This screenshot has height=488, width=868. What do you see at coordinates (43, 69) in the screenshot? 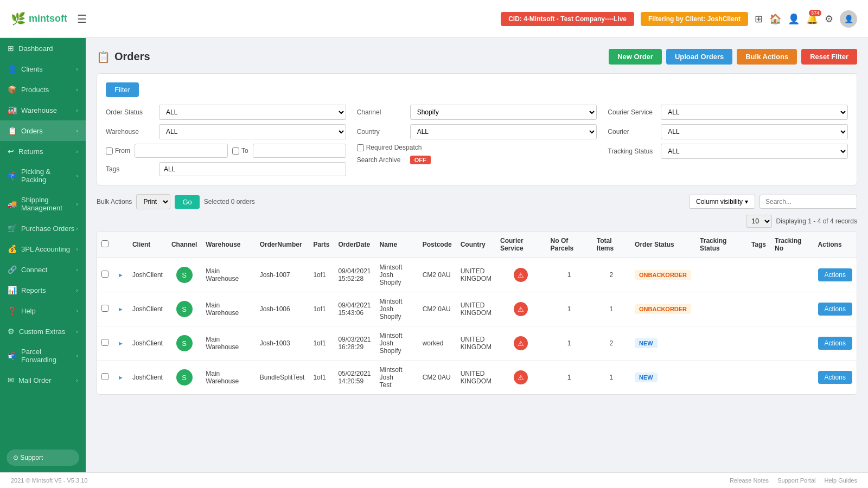
I see `sidebar-item-clients: 👤 Clients ›` at bounding box center [43, 69].